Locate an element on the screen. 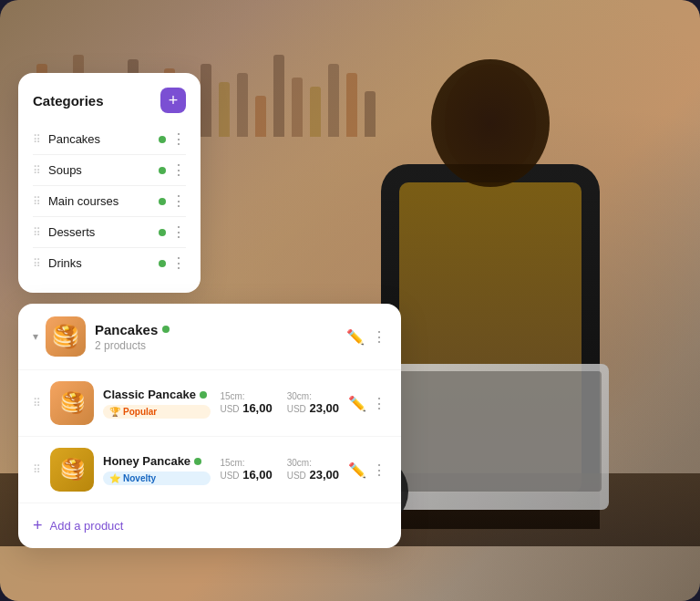 Image resolution: width=700 pixels, height=601 pixels. product-badge-novelty: ⭐ Novelty is located at coordinates (157, 478).